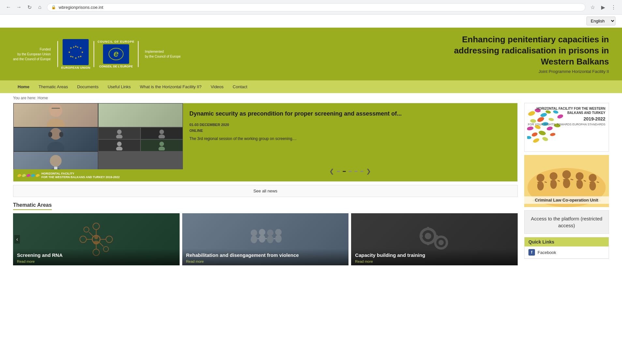  I want to click on card-readmore-screening: Read more, so click(96, 261).